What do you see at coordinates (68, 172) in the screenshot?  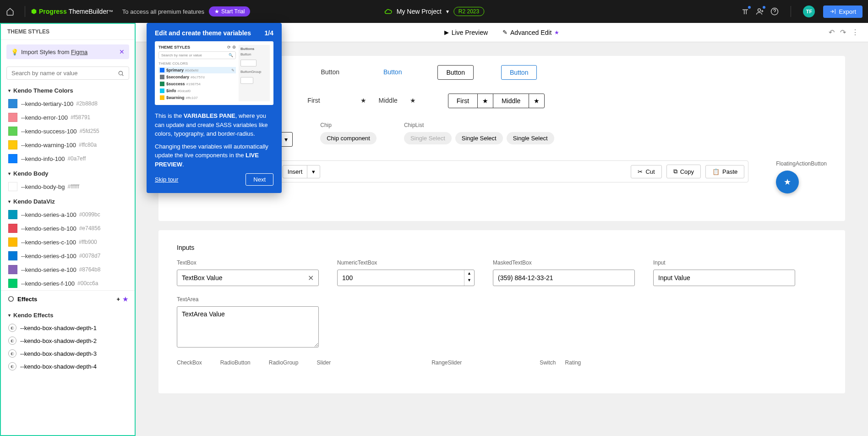 I see `group-body: ▾Kendo Body` at bounding box center [68, 172].